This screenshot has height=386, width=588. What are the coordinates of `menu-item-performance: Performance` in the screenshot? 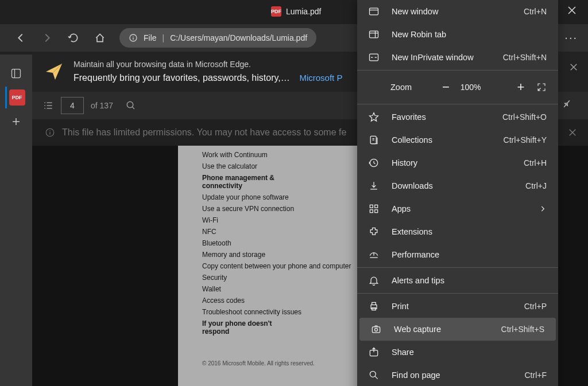 It's located at (458, 255).